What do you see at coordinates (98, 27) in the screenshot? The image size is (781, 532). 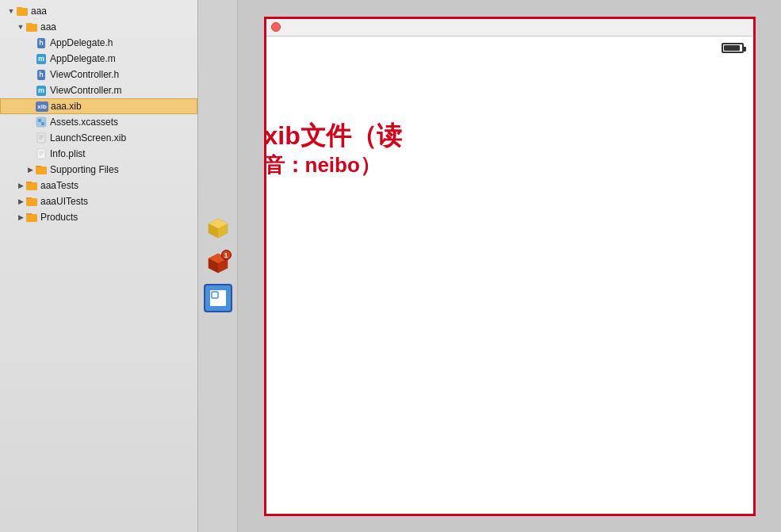 I see `project-folder-item: ▼ aaa` at bounding box center [98, 27].